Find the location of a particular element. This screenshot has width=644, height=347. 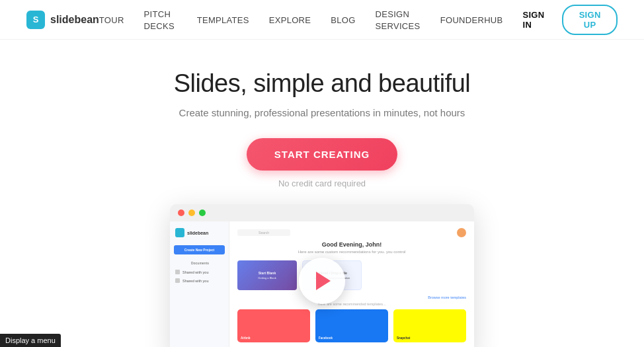

logo-icon: S is located at coordinates (36, 20).